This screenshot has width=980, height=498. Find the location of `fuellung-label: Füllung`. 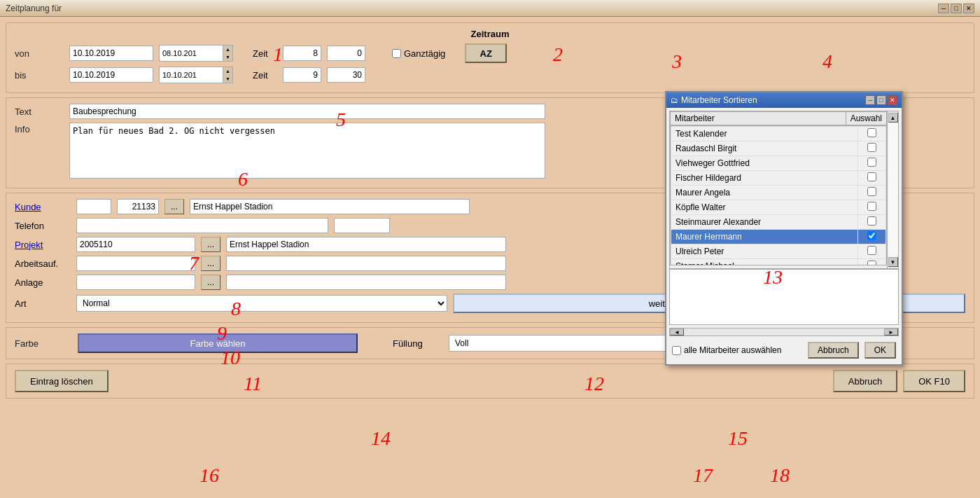

fuellung-label: Füllung is located at coordinates (414, 343).